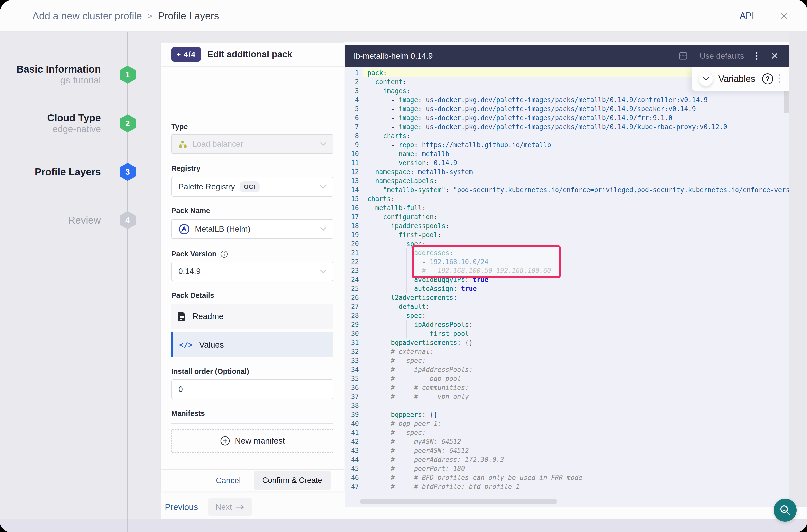 The image size is (807, 532). Describe the element at coordinates (250, 187) in the screenshot. I see `oci-badge: OCI` at that location.